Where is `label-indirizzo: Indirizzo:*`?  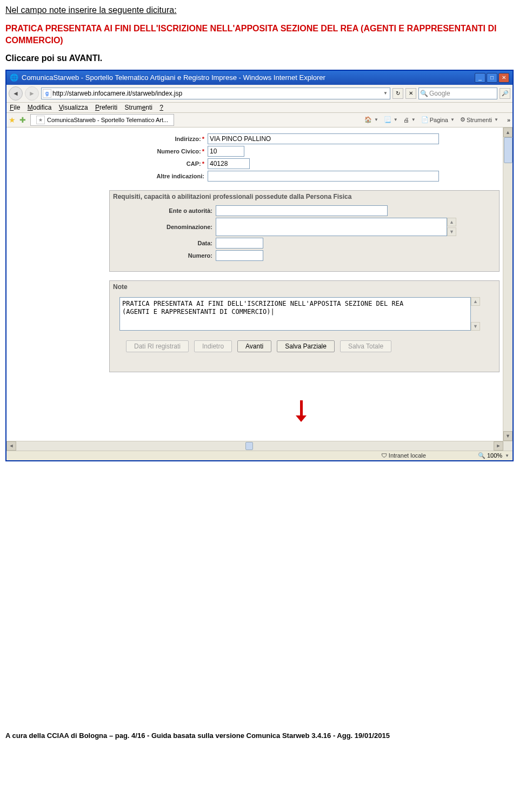 label-indirizzo: Indirizzo:* is located at coordinates (156, 139).